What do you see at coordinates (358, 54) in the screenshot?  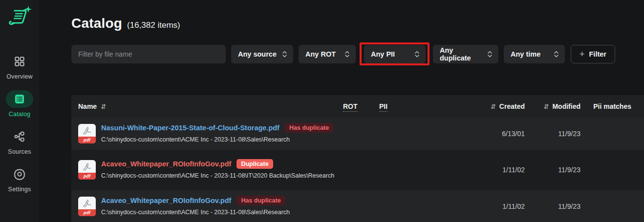 I see `filter-bar: Any source Any ROT Any PII` at bounding box center [358, 54].